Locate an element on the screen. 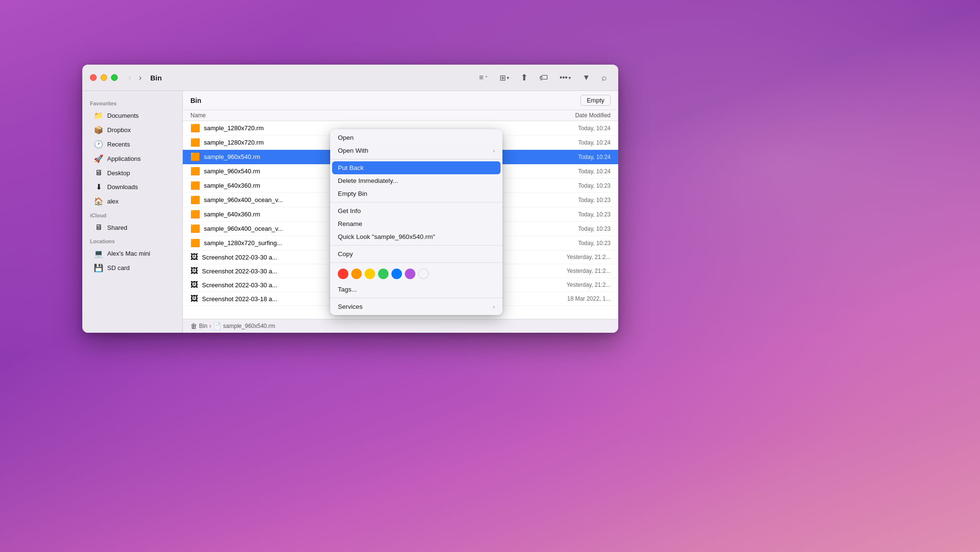 The width and height of the screenshot is (980, 552). file-date: 18 Mar 2022, 1... is located at coordinates (575, 299).